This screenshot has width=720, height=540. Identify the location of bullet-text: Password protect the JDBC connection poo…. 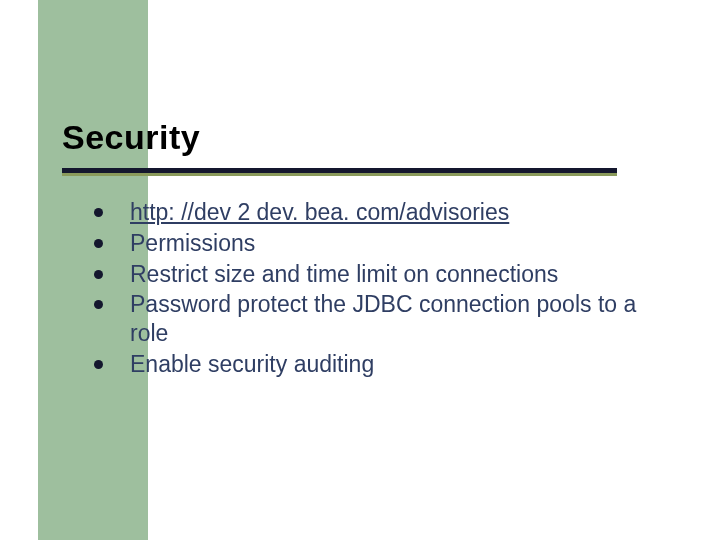
(383, 318).